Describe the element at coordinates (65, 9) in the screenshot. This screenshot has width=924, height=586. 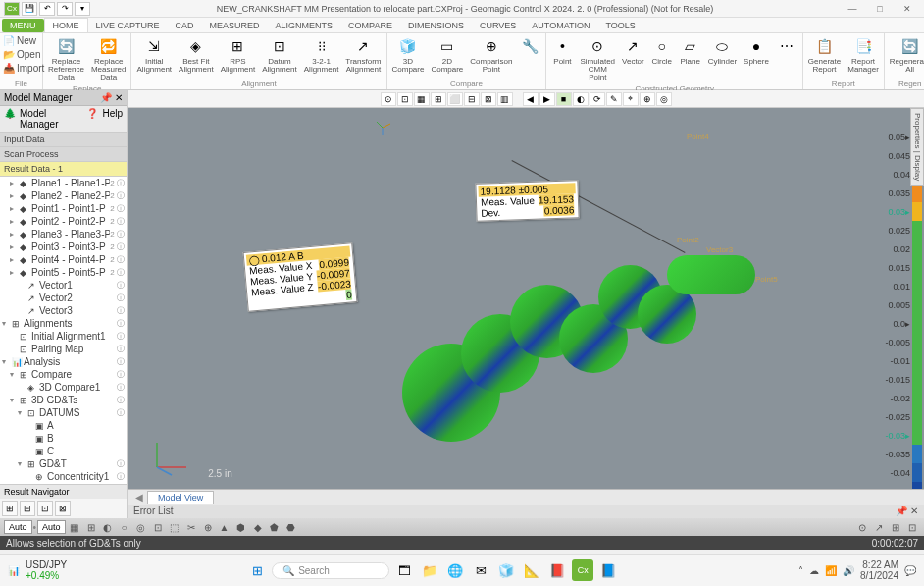
I see `qa-redo-icon: ↷` at that location.